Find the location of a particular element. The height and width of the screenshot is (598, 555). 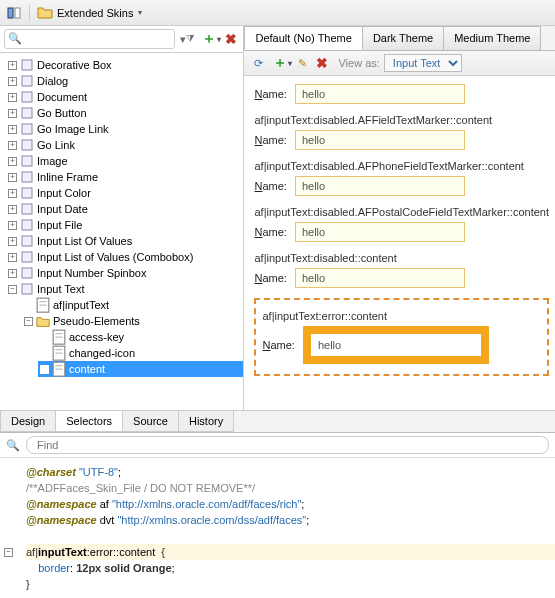

tree-item-label: Input List Of Values is located at coordinates (84, 241).